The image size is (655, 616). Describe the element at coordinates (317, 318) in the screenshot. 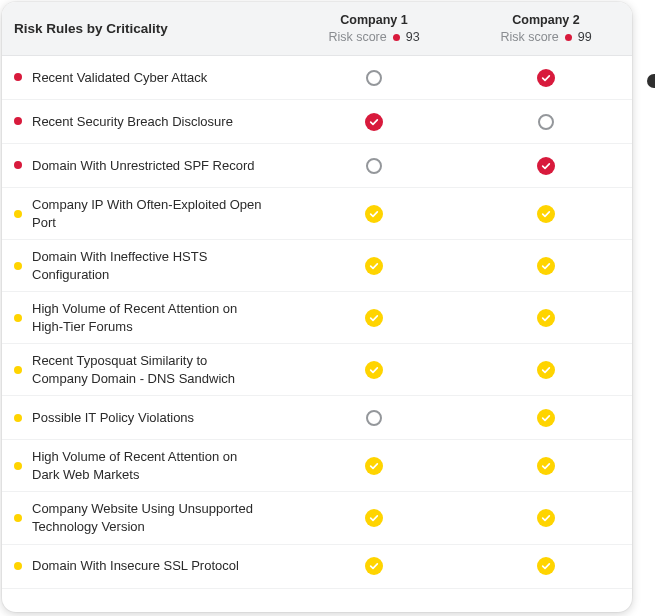

I see `table-row: High Volume of Recent Attention on High-…` at that location.